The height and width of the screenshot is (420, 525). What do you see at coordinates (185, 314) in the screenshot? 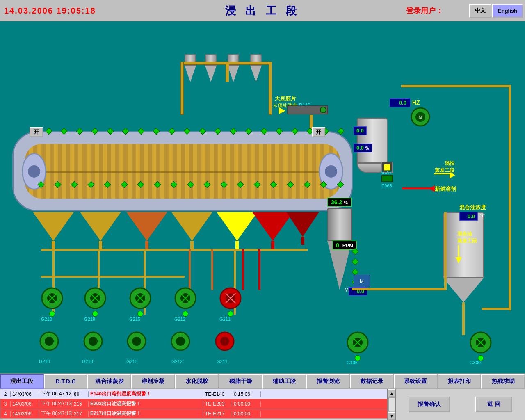
I see `pump-G212-indicator` at bounding box center [185, 314].